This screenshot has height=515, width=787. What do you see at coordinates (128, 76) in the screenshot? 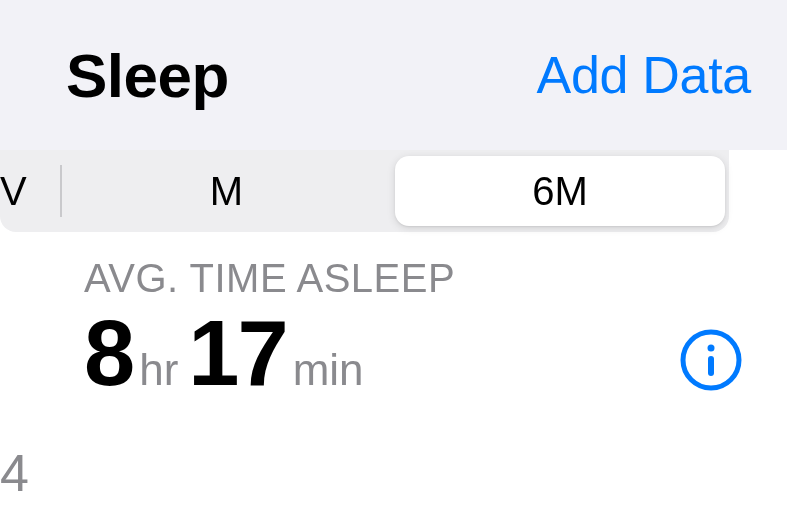
I see `page-title: Sleep` at bounding box center [128, 76].